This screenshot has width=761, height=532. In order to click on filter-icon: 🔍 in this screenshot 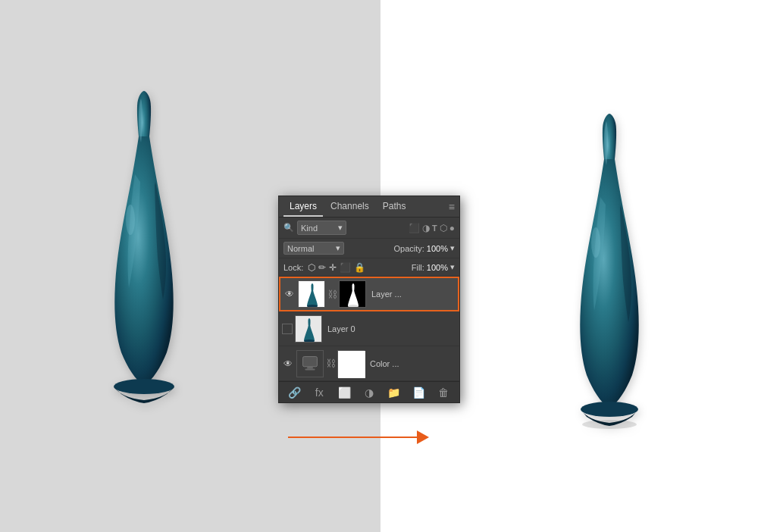, I will do `click(289, 227)`.